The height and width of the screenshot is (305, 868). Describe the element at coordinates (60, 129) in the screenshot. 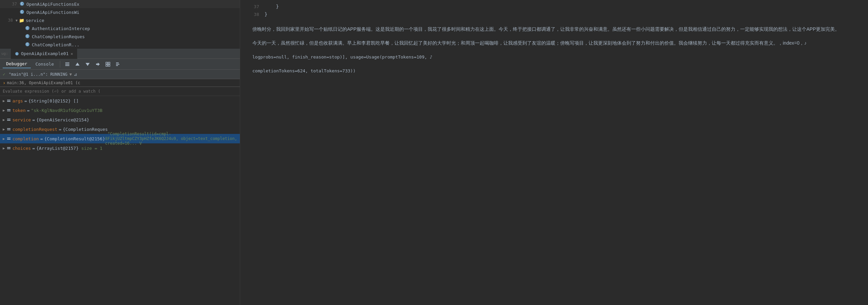

I see `var-eq-completion-request: =` at that location.